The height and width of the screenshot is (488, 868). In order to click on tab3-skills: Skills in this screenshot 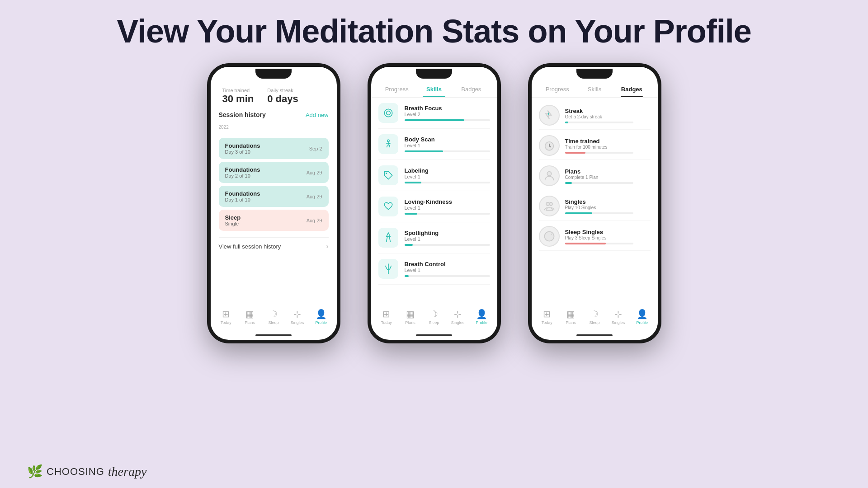, I will do `click(594, 89)`.